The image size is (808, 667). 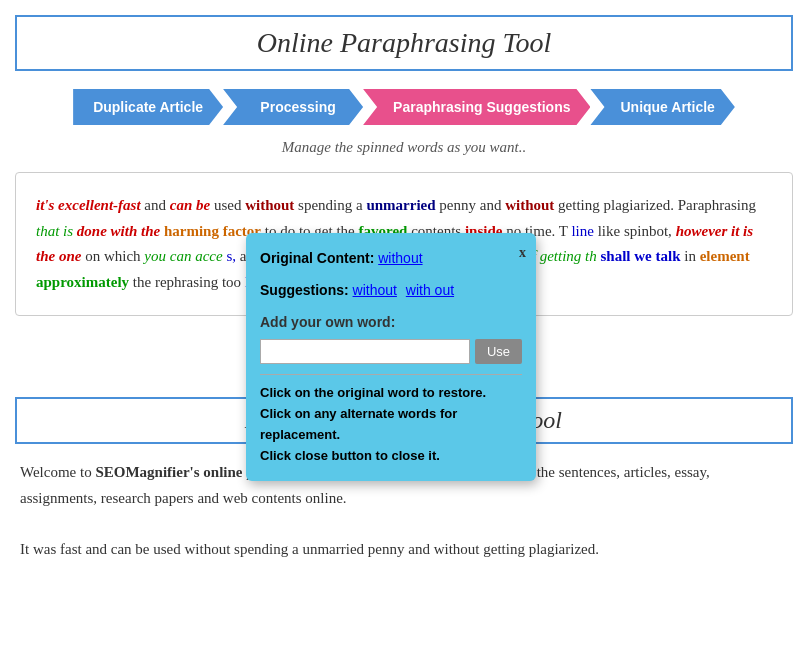 What do you see at coordinates (522, 253) in the screenshot?
I see `popup-close-button: x` at bounding box center [522, 253].